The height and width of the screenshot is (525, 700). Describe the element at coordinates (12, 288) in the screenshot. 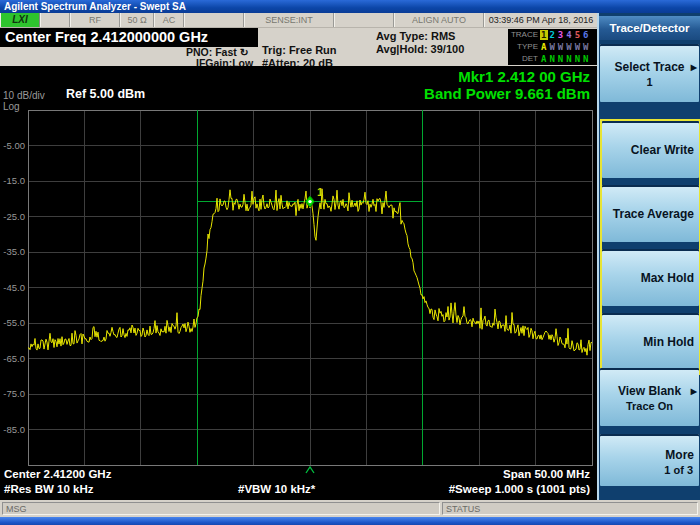

I see `y-axis-label: -45.0` at that location.